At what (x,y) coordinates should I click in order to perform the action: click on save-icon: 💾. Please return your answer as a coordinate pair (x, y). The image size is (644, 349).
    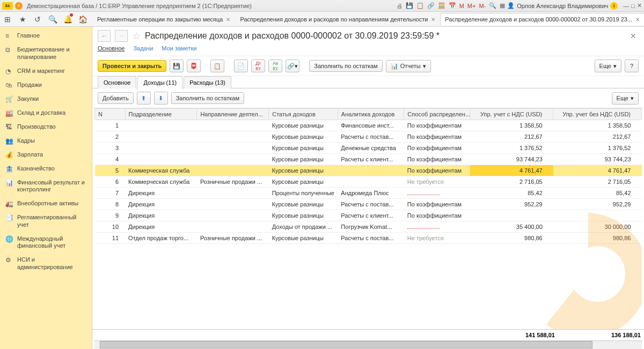
    Looking at the image, I should click on (409, 5).